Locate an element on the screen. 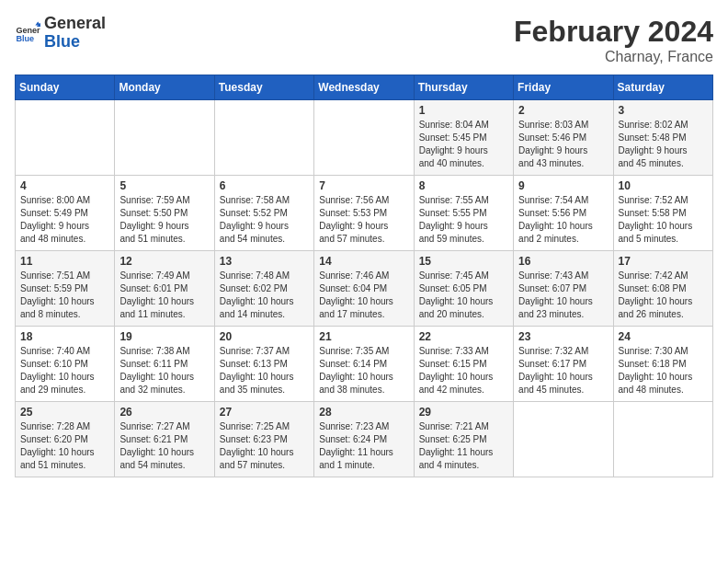 The height and width of the screenshot is (563, 728). day-number: 15 is located at coordinates (463, 261).